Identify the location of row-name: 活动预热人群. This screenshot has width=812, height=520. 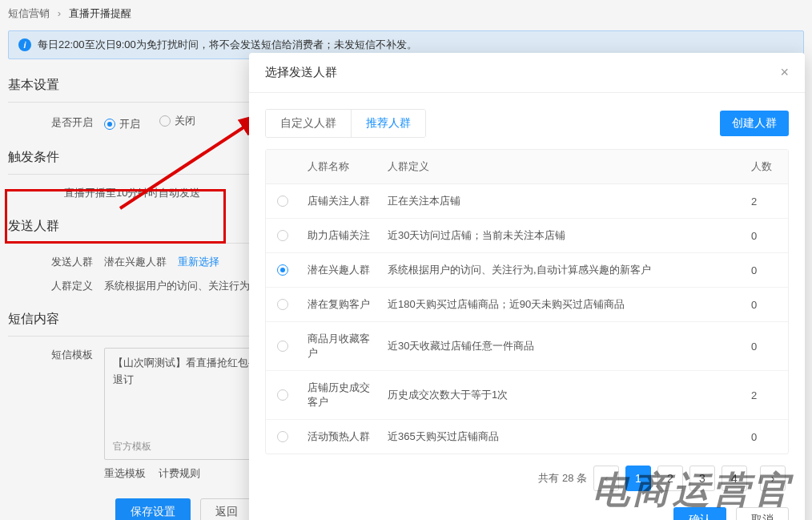
(340, 437).